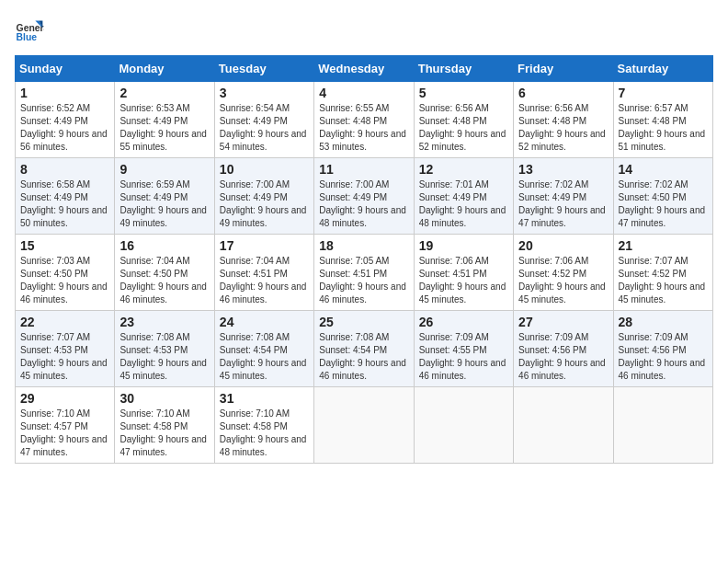 This screenshot has width=728, height=563. Describe the element at coordinates (264, 120) in the screenshot. I see `calendar-cell: 3 Sunrise: 6:54 AM Sunset: 4:49 PM Dayli…` at that location.